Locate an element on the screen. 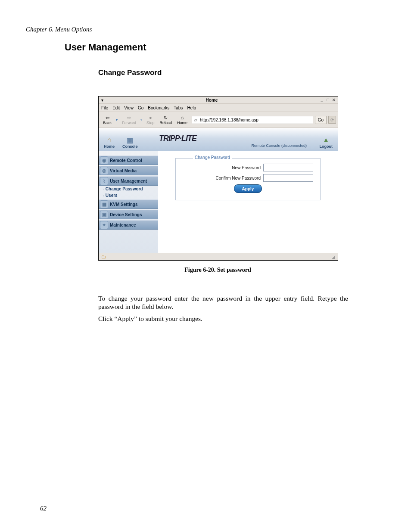  gear-icon: ◉ is located at coordinates (104, 160).